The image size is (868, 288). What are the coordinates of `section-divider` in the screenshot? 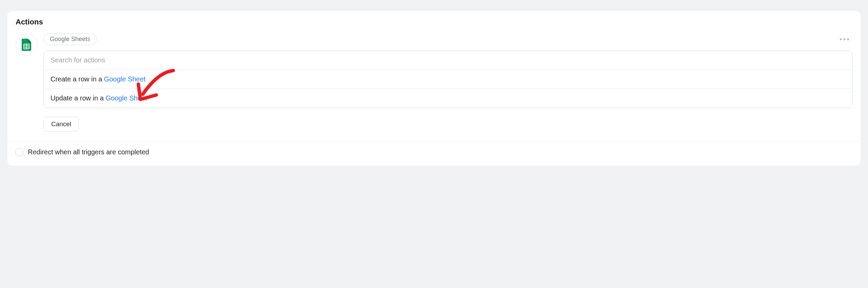 It's located at (434, 141).